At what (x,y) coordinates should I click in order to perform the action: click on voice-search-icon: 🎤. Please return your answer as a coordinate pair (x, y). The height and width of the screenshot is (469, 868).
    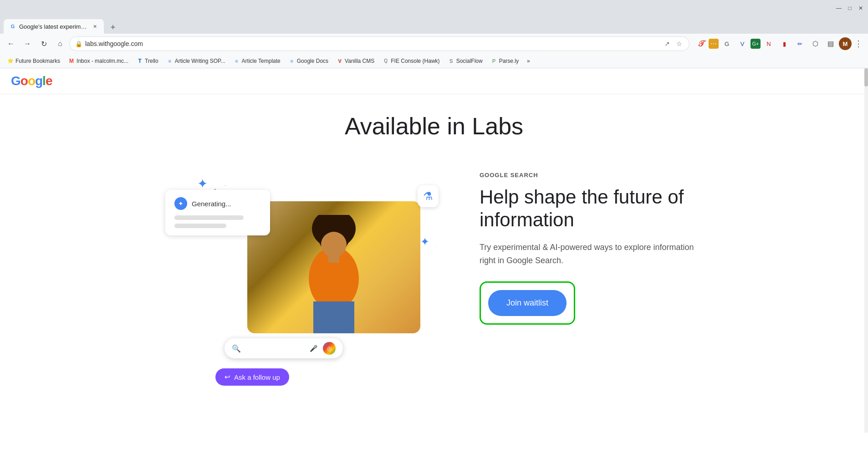
    Looking at the image, I should click on (313, 348).